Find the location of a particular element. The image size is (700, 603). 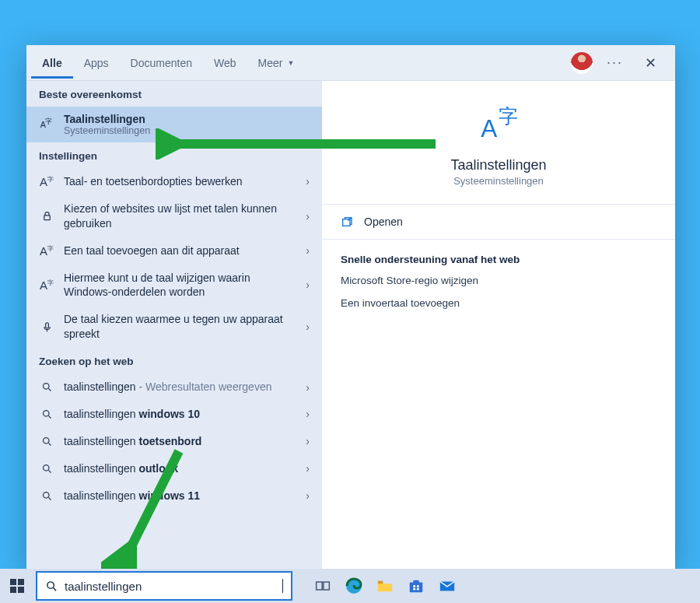

web-result: taalinstellingen windows 11 › is located at coordinates (174, 496).